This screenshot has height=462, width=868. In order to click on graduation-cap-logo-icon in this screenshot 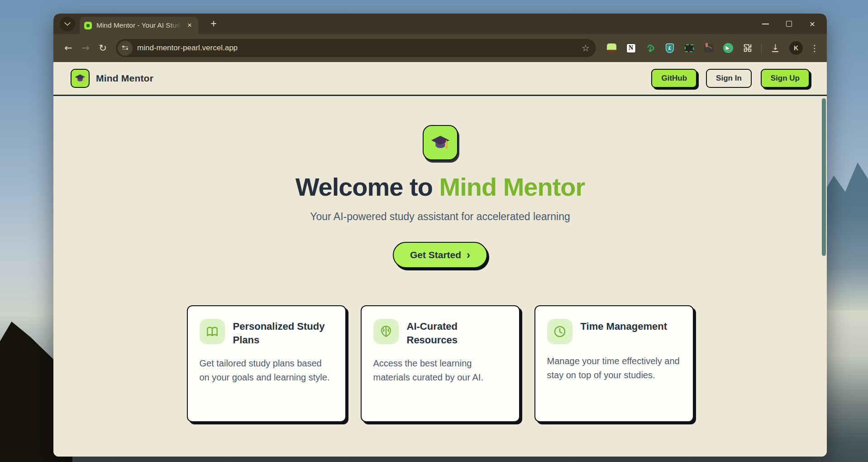, I will do `click(80, 78)`.